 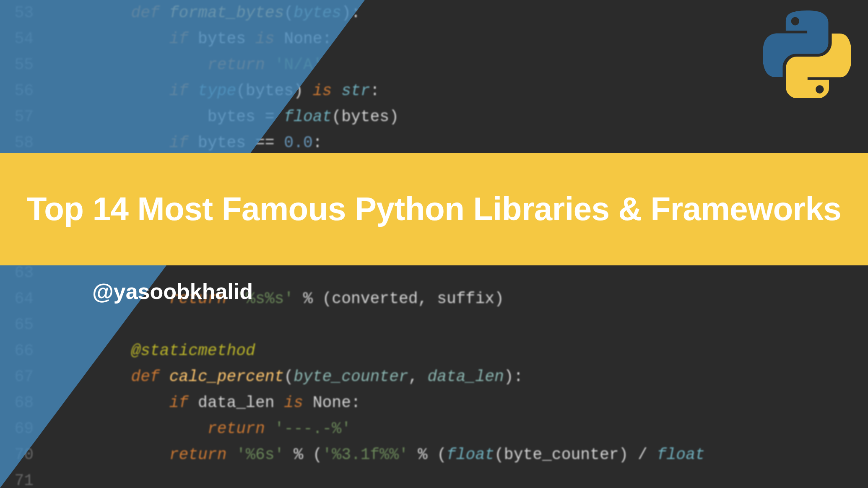 What do you see at coordinates (434, 429) in the screenshot?
I see `code-line: 69 return '---.-%'` at bounding box center [434, 429].